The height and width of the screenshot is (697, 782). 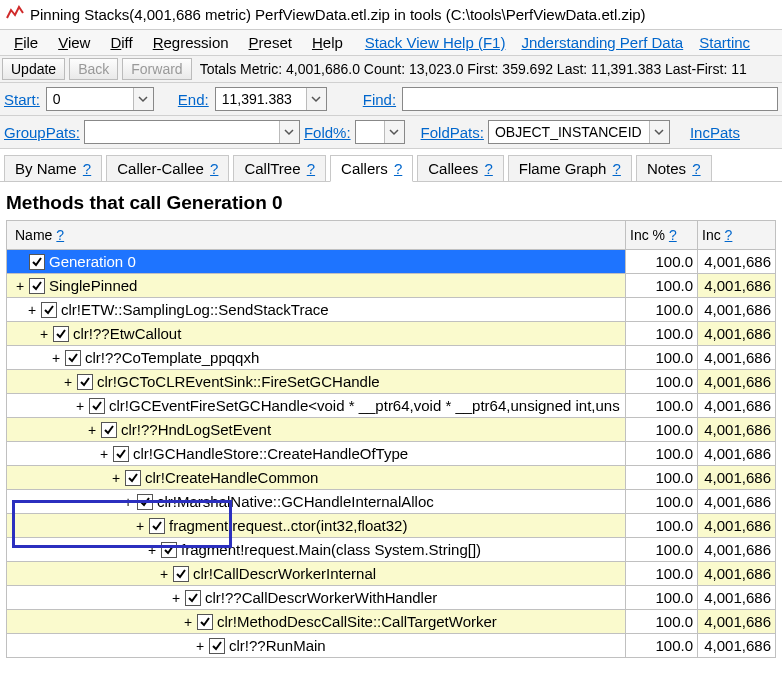 What do you see at coordinates (370, 132) in the screenshot?
I see `foldpct-input` at bounding box center [370, 132].